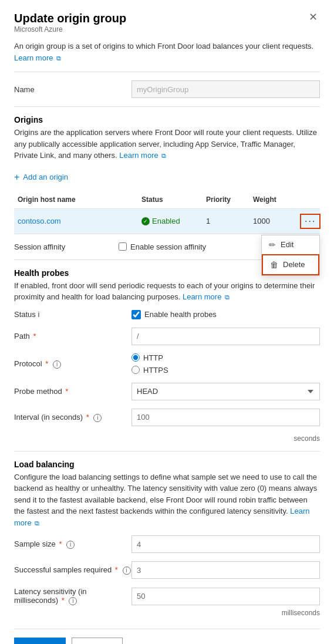 This screenshot has height=644, width=334. Describe the element at coordinates (167, 464) in the screenshot. I see `load-balancing-title: Load balancing` at that location.